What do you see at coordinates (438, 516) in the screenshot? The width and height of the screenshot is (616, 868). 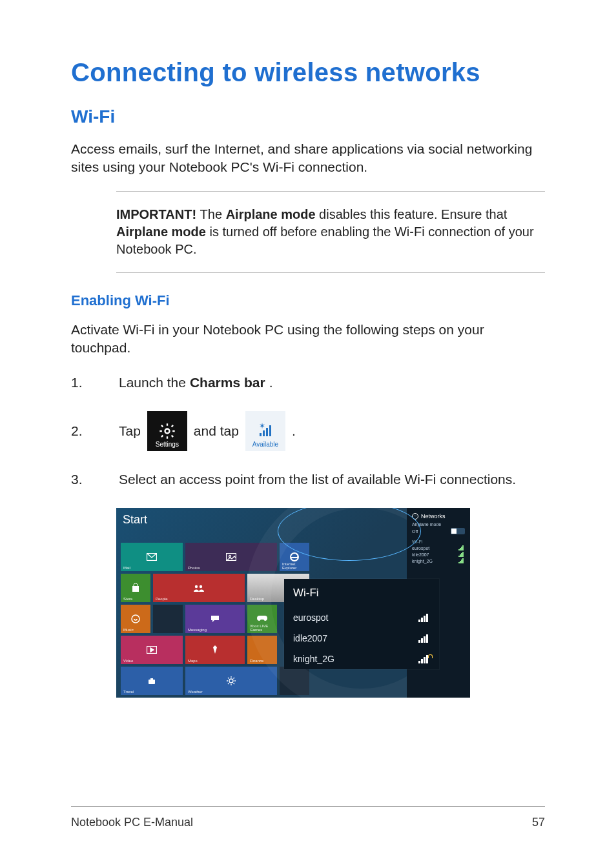 I see `networks-panel-title: ← Networks` at bounding box center [438, 516].